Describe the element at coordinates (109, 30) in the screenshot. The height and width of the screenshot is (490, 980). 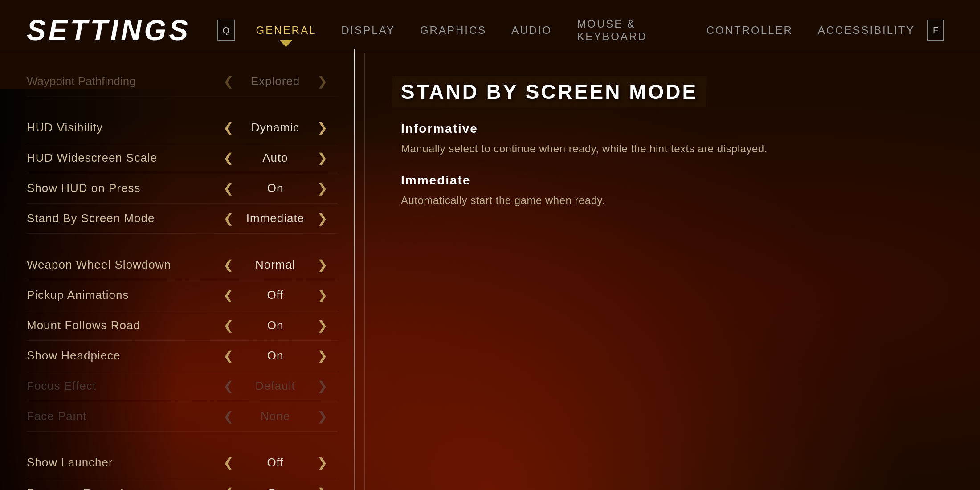
I see `page-title: SETTINGS` at that location.